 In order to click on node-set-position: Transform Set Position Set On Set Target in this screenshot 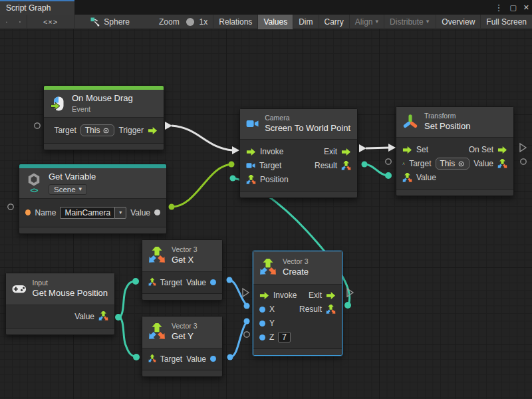, I will do `click(455, 152)`.